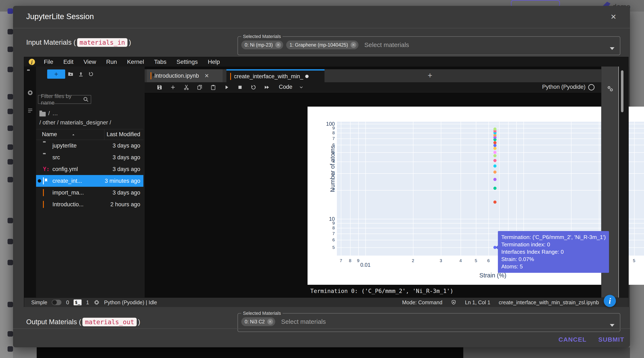 This screenshot has height=358, width=644. I want to click on menu-settings: Settings, so click(187, 62).